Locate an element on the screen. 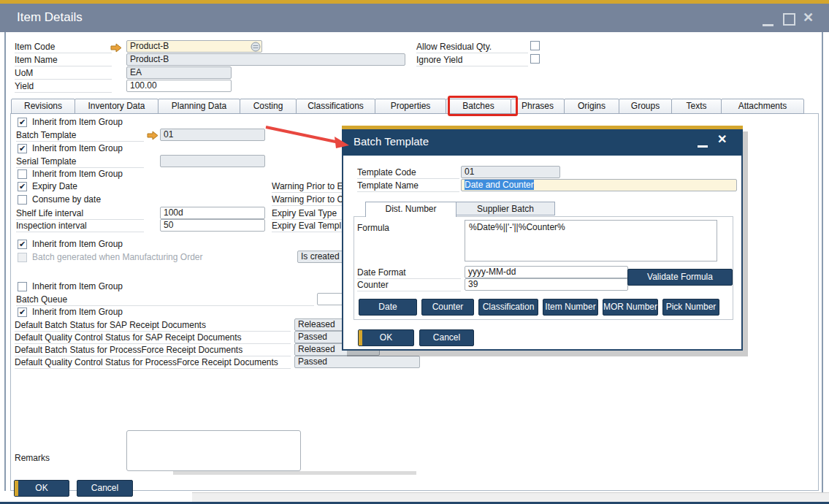  tab-classifications: Classifications is located at coordinates (336, 107).